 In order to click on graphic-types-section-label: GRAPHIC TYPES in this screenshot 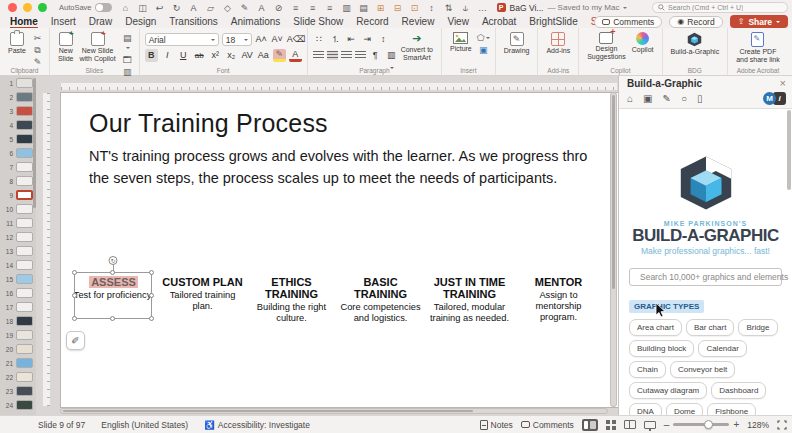, I will do `click(666, 306)`.